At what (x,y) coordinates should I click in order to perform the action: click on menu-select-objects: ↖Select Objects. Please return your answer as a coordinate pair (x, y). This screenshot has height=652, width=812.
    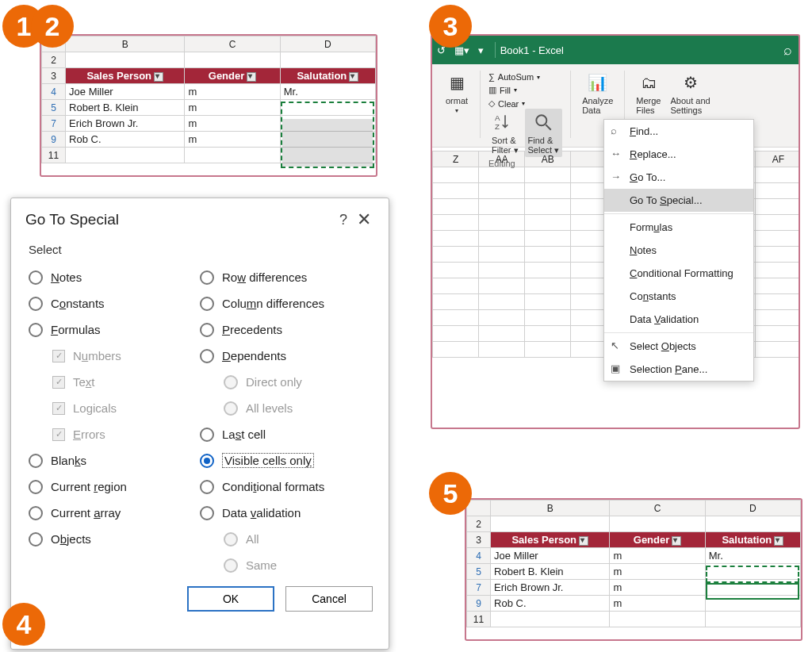
    Looking at the image, I should click on (679, 346).